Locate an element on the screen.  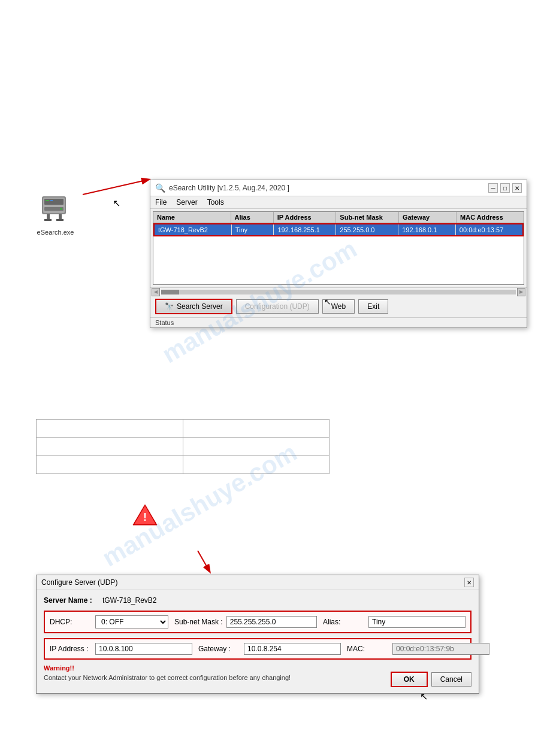
col-mac: MAC Address is located at coordinates (490, 217).